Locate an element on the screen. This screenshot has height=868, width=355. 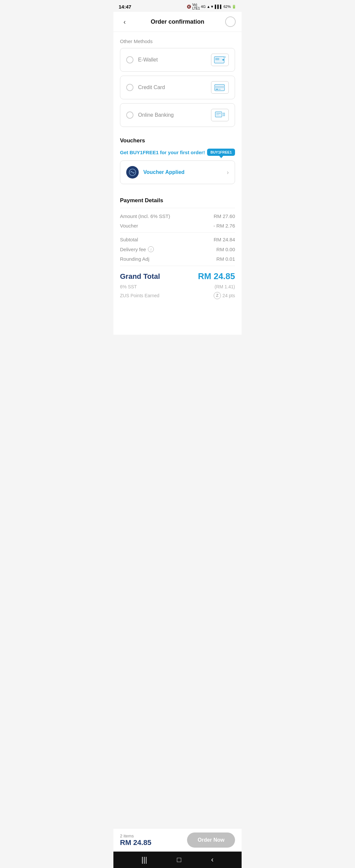
points-label: ZUS Points Earned is located at coordinates (139, 296).